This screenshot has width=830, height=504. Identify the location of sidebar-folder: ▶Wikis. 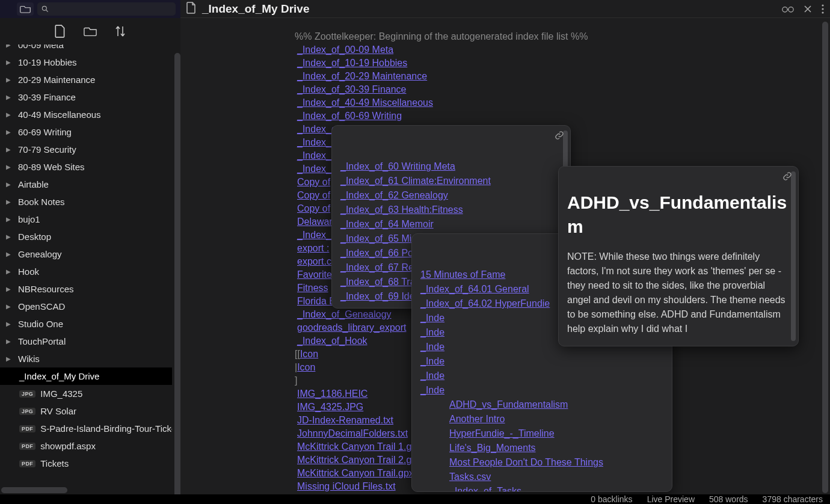
(86, 358).